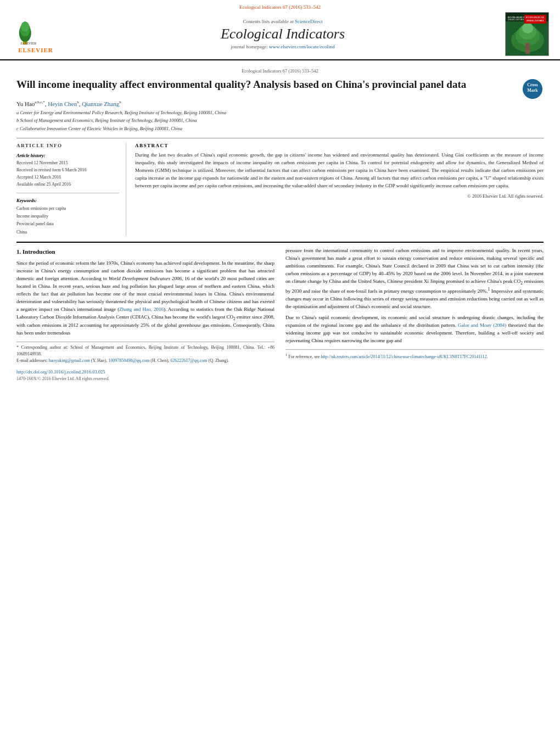 The image size is (560, 742). Describe the element at coordinates (404, 357) in the screenshot. I see `reuters-ref-link: http://uk.reuters.com/article/2014/11/12…` at that location.